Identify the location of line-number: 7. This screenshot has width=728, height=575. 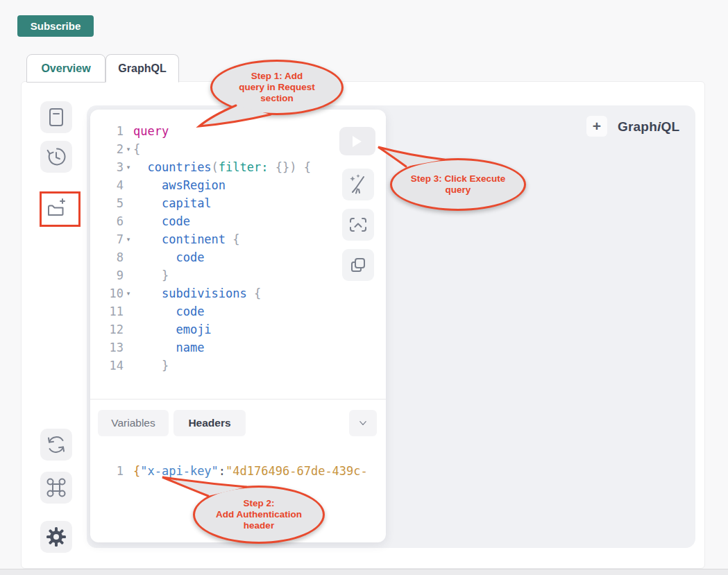
(107, 239).